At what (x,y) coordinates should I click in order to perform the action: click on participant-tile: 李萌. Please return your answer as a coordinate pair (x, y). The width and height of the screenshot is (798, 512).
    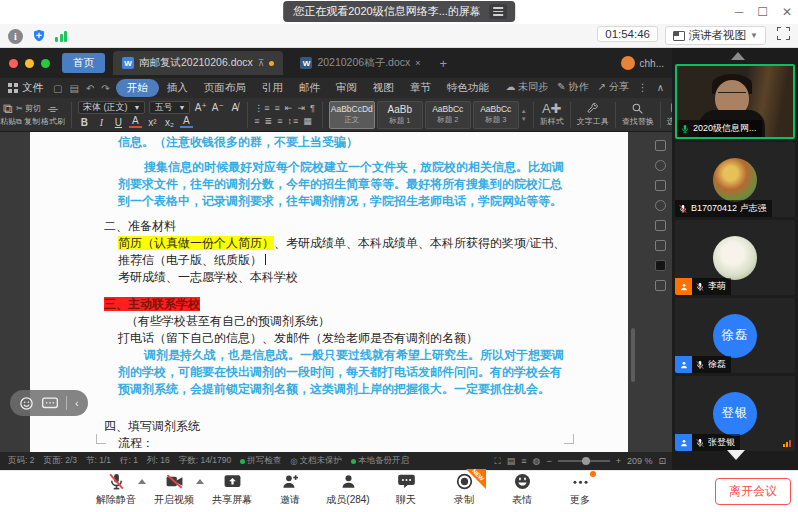
    Looking at the image, I should click on (735, 258).